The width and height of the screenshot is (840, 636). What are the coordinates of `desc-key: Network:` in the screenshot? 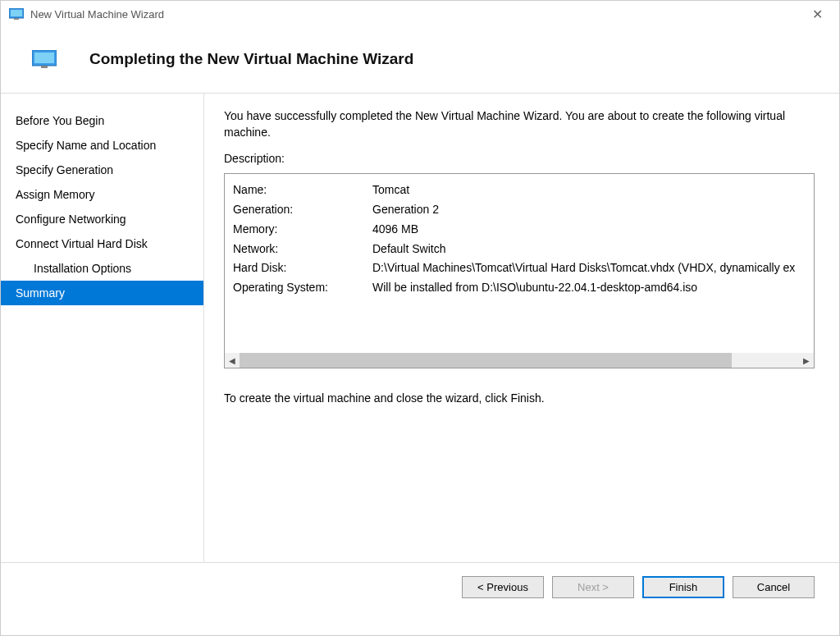 It's located at (303, 249).